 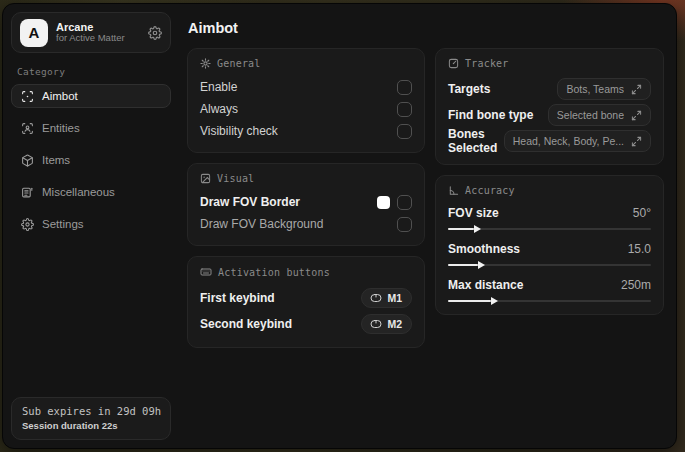 What do you see at coordinates (404, 110) in the screenshot?
I see `always-checkbox` at bounding box center [404, 110].